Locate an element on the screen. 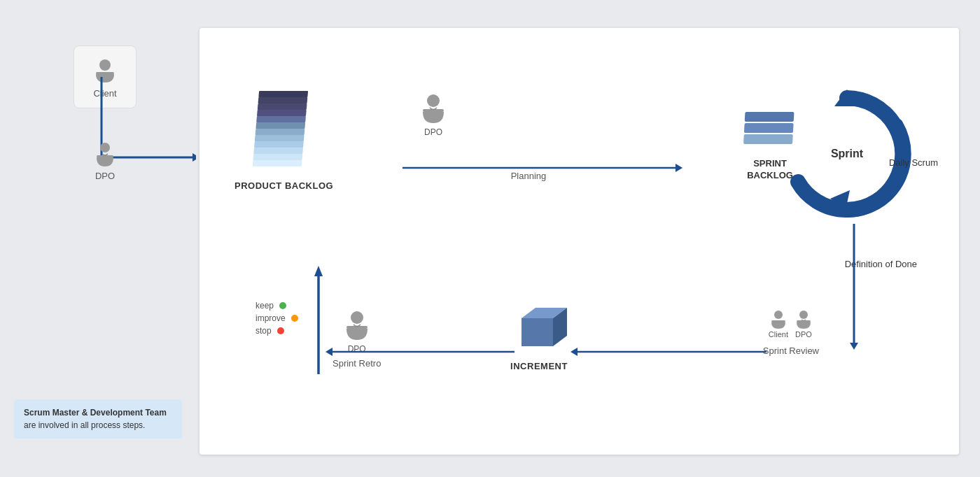  increment-icon is located at coordinates (539, 325).